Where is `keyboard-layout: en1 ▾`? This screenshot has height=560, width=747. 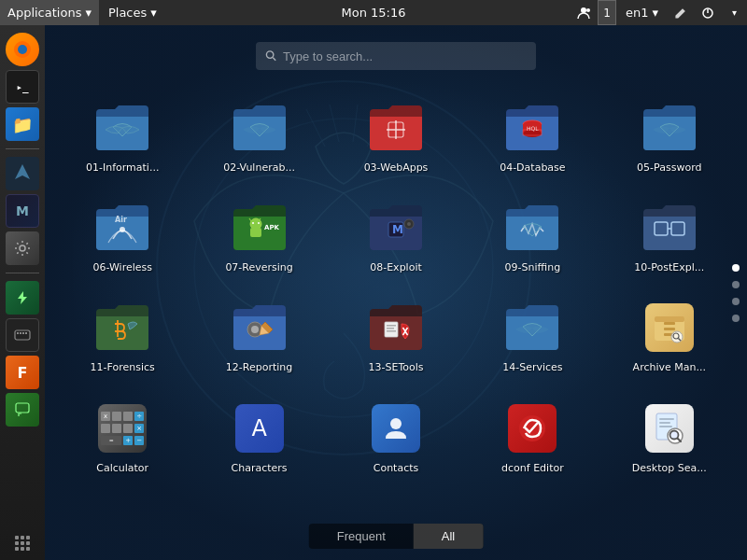
keyboard-layout: en1 ▾ is located at coordinates (642, 13).